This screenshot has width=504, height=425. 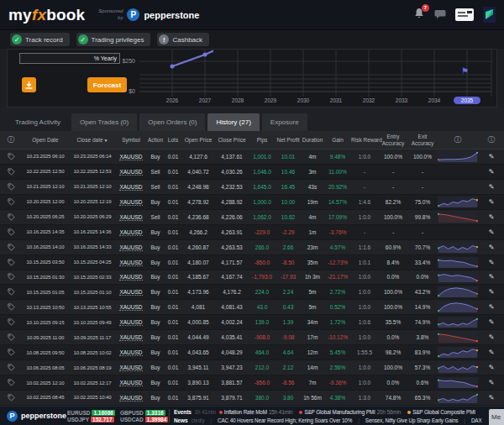 I want to click on data-point-2027, so click(x=205, y=55).